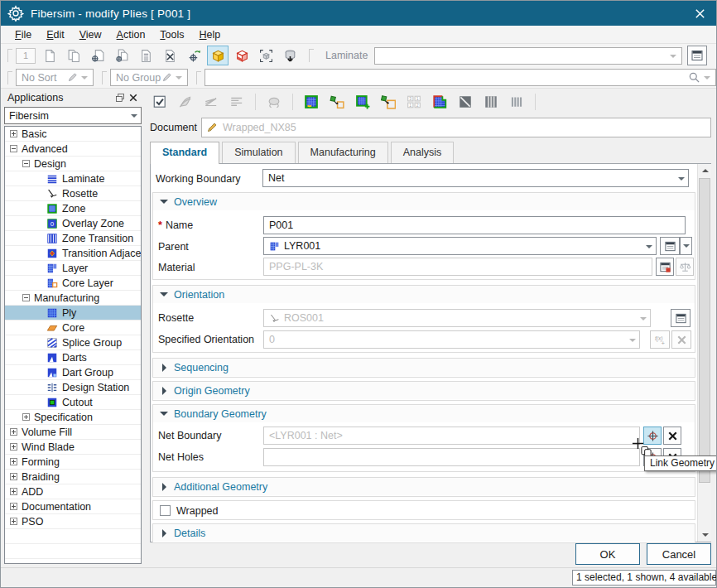  What do you see at coordinates (50, 55) in the screenshot?
I see `new-page-icon` at bounding box center [50, 55].